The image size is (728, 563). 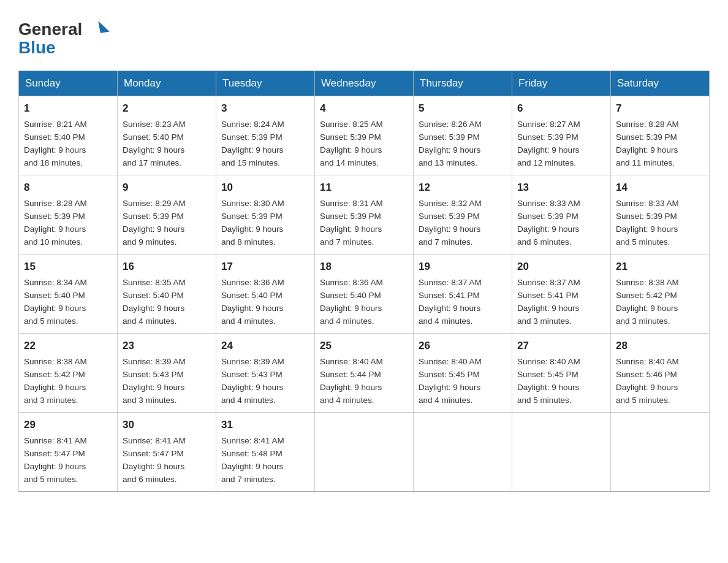 I want to click on calendar-cell: 27Sunrise: 8:40 AMSunset: 5:45 PMDayligh…, so click(x=561, y=373).